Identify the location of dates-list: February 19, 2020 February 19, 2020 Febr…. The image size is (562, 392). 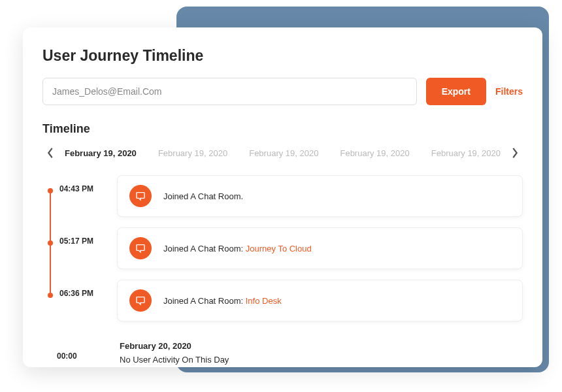
(282, 153).